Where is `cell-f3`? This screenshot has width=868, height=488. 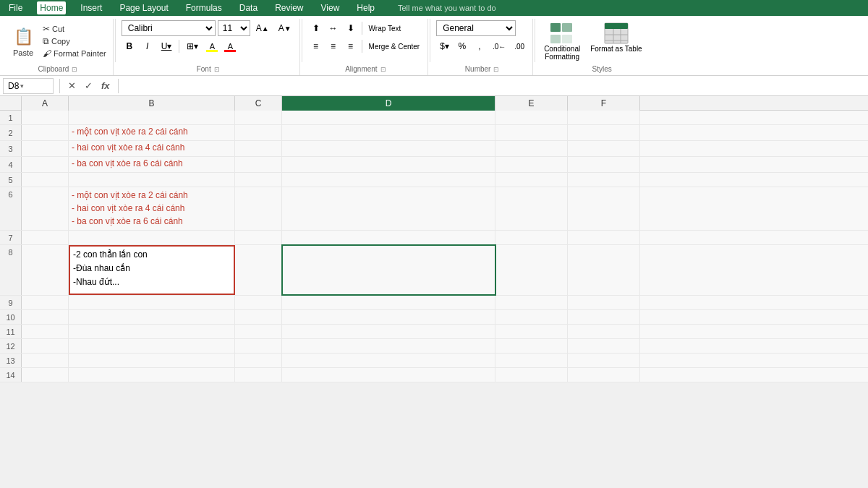
cell-f3 is located at coordinates (604, 149).